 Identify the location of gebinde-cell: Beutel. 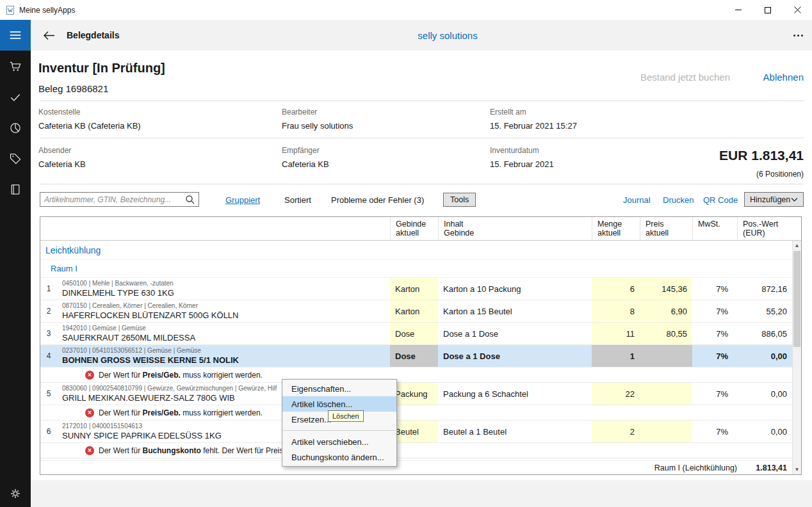
(414, 431).